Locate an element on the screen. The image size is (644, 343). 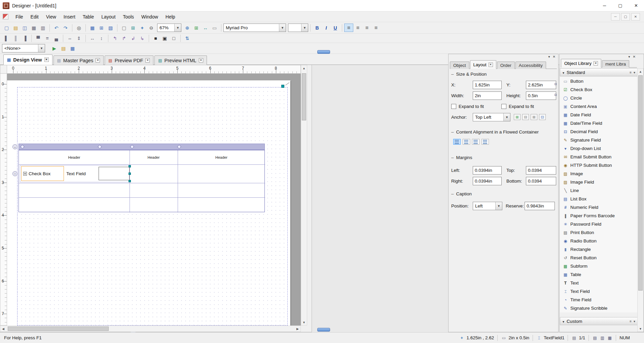
pan-tool-button is located at coordinates (142, 28).